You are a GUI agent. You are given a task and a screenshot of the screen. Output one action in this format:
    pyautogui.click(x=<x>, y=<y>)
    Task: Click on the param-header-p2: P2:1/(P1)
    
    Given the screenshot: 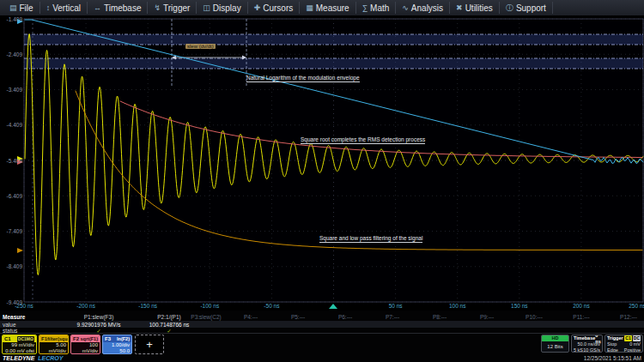 What is the action you would take?
    pyautogui.click(x=168, y=317)
    